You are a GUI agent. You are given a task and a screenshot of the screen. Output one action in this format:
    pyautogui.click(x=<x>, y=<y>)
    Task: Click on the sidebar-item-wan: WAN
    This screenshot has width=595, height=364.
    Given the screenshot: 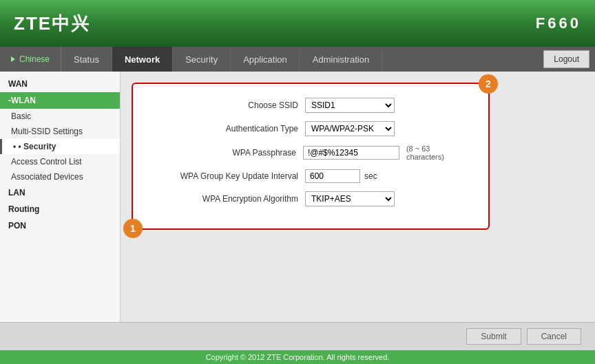 What is the action you would take?
    pyautogui.click(x=60, y=84)
    